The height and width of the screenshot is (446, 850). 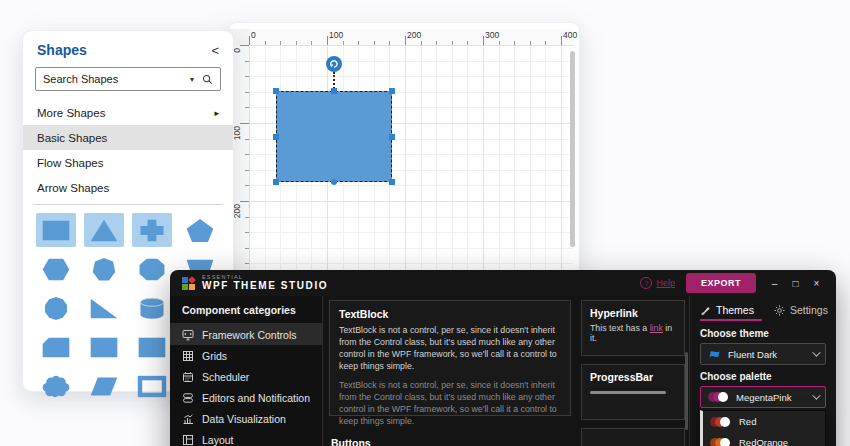 I want to click on canvas-vertical-scrollbar, so click(x=572, y=149).